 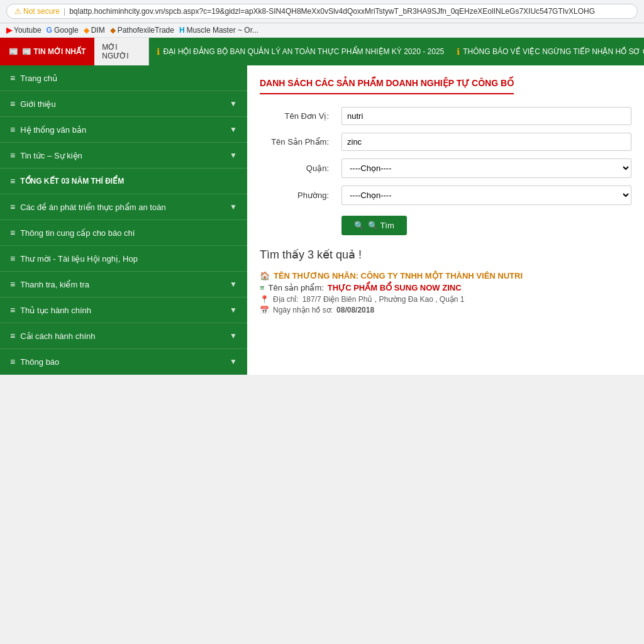 I want to click on result-card-1: 🏠 TÊN THƯƠNG NHÂN: CÔNG TY TNHH MỘT THÀN…, so click(x=445, y=293).